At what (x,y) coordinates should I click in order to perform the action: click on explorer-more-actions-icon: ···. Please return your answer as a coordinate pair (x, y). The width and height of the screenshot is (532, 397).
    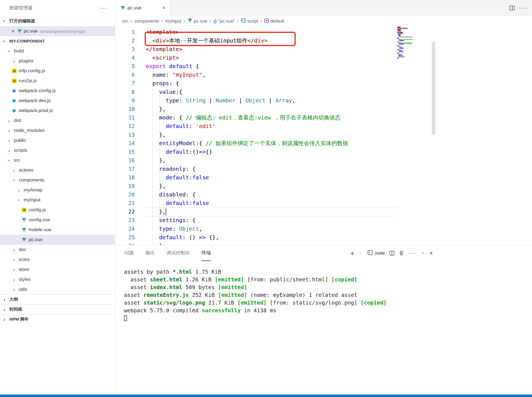
    Looking at the image, I should click on (104, 8).